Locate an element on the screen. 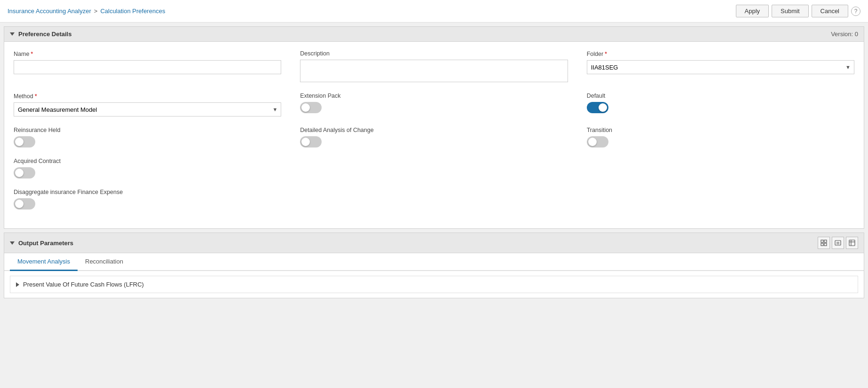  name-required-star: * is located at coordinates (32, 54).